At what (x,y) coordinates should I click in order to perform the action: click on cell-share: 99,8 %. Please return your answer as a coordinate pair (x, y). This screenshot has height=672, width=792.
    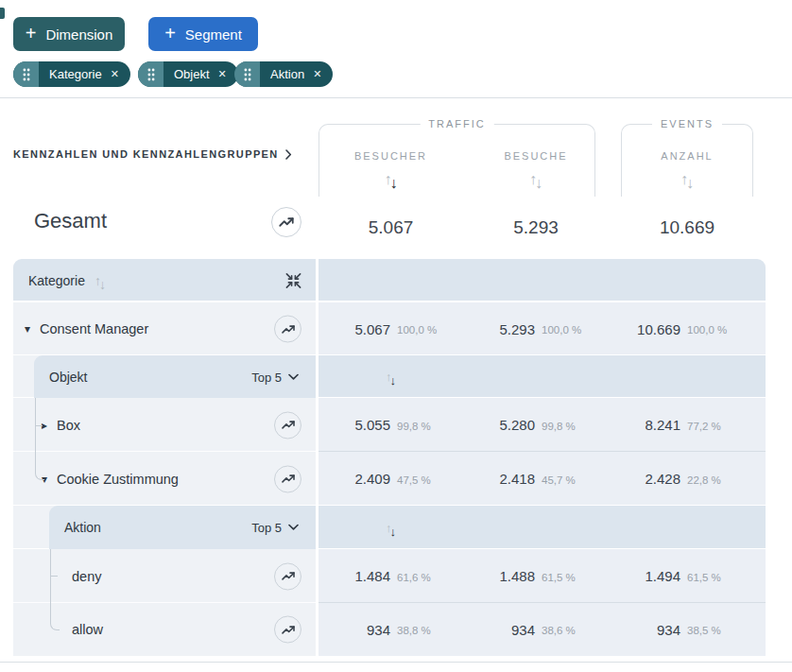
    Looking at the image, I should click on (414, 426).